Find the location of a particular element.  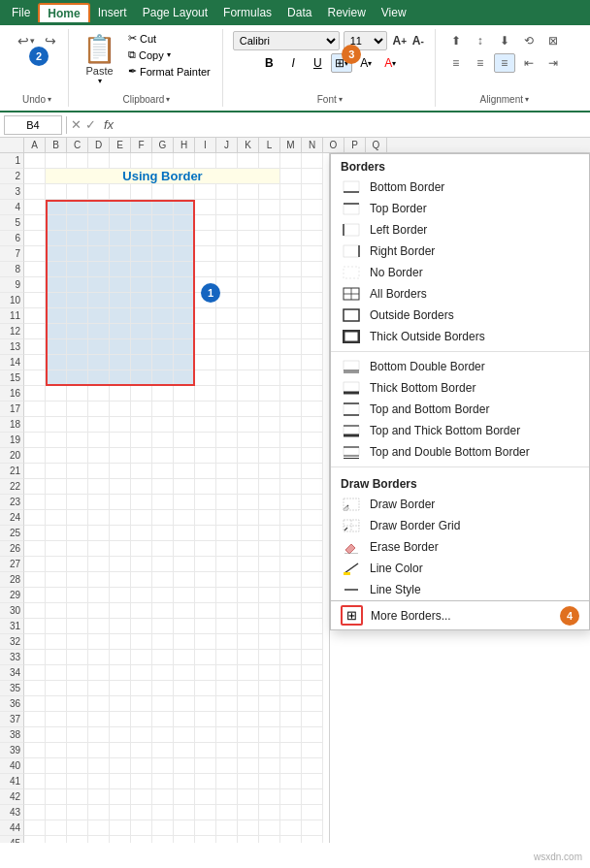

col-B: B is located at coordinates (56, 145).